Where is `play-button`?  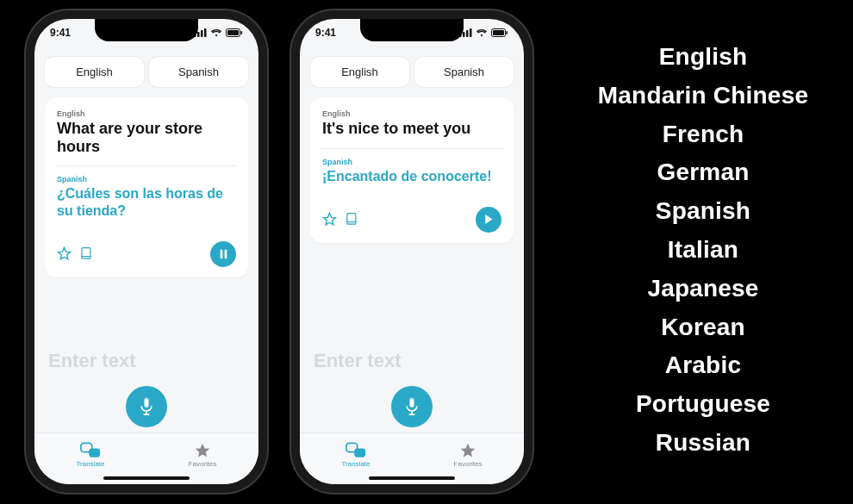
play-button is located at coordinates (489, 220).